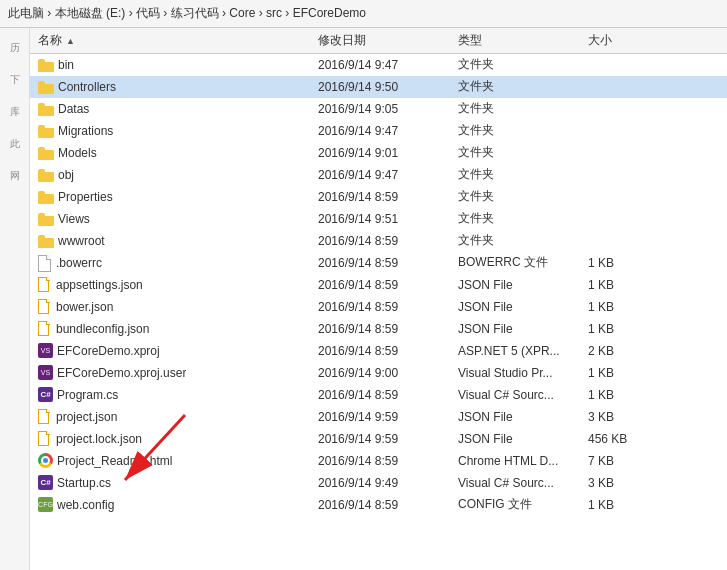  I want to click on file-name-text: EFCoreDemo.xproj, so click(108, 351).